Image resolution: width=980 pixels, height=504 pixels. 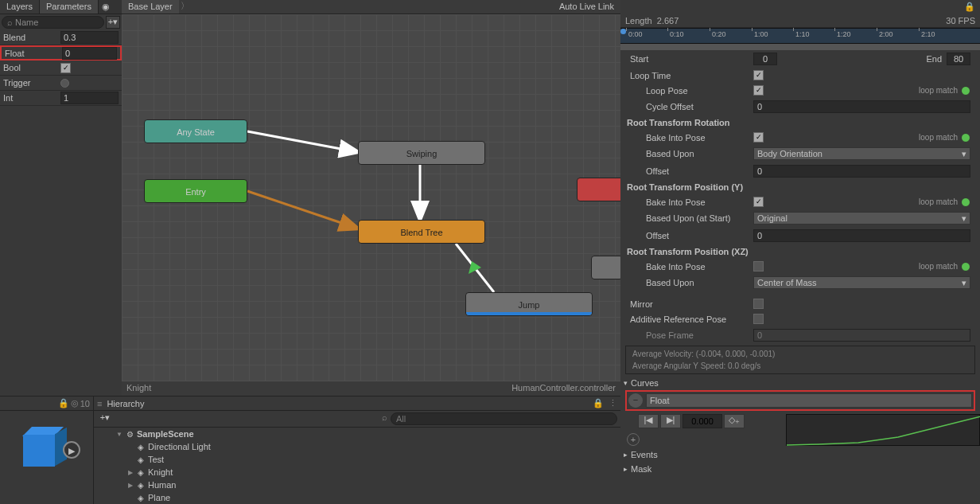 What do you see at coordinates (60, 83) in the screenshot?
I see `param-trigger: Trigger` at bounding box center [60, 83].